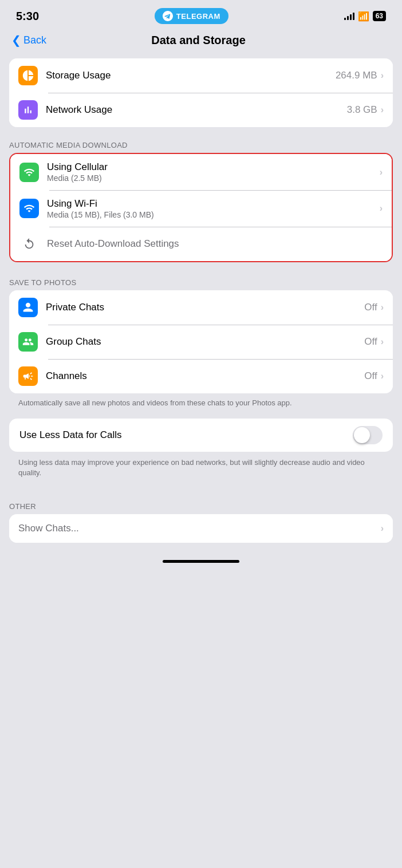 Image resolution: width=402 pixels, height=868 pixels. I want to click on other-partial-content: Show Chats..., so click(199, 528).